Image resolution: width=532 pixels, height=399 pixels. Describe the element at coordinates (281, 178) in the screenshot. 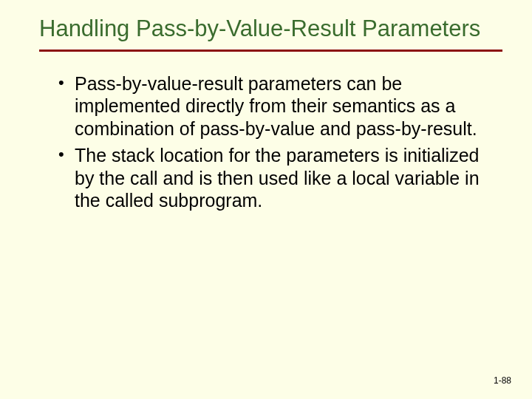

I see `list-item: The stack location for the parameters is…` at that location.